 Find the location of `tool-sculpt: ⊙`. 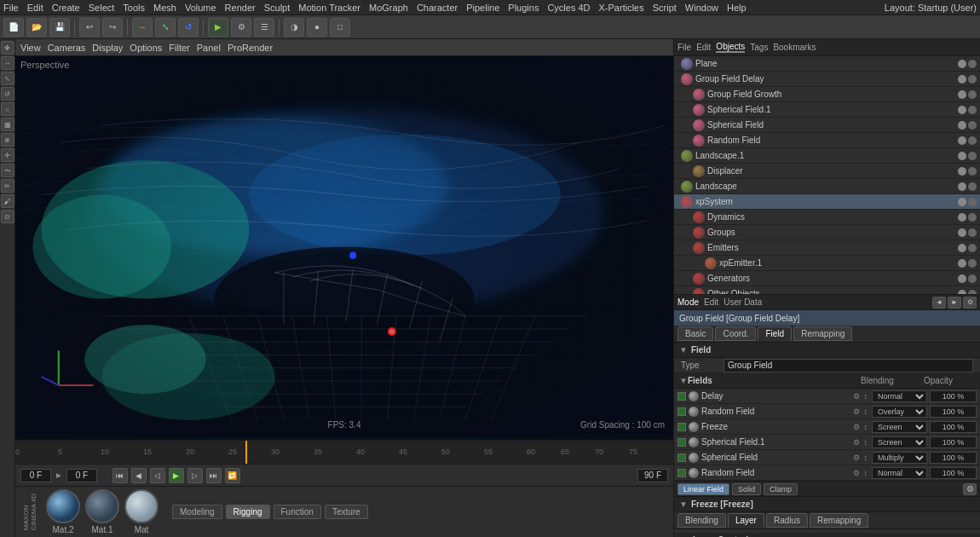

tool-sculpt: ⊙ is located at coordinates (8, 217).